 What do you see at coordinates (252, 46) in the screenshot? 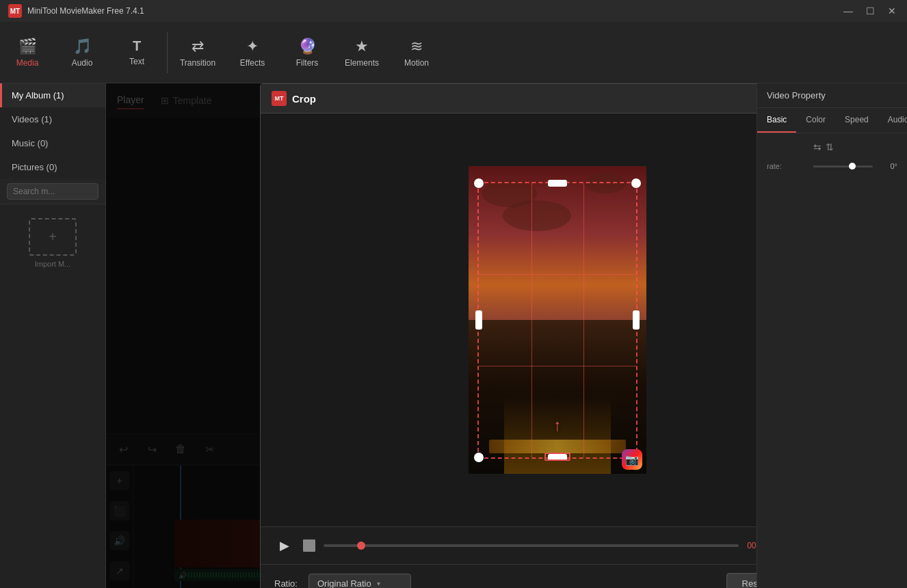
I see `effects-icon: ✦` at bounding box center [252, 46].